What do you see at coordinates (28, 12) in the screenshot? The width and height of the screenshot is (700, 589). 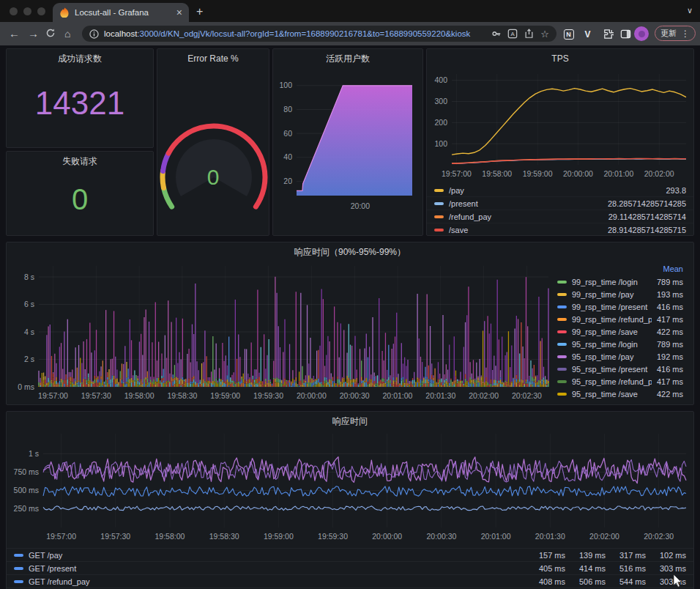 I see `traffic-light-minimize` at bounding box center [28, 12].